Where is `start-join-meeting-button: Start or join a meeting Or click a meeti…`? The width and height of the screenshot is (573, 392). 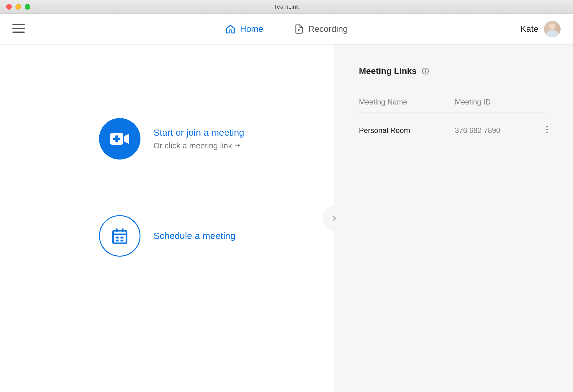 start-join-meeting-button: Start or join a meeting Or click a meeti… is located at coordinates (217, 139).